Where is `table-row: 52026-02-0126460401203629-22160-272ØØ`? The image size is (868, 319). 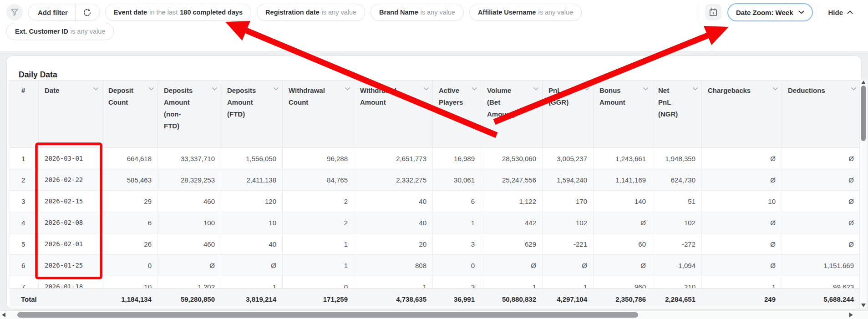 table-row: 52026-02-0126460401203629-22160-272ØØ is located at coordinates (435, 244).